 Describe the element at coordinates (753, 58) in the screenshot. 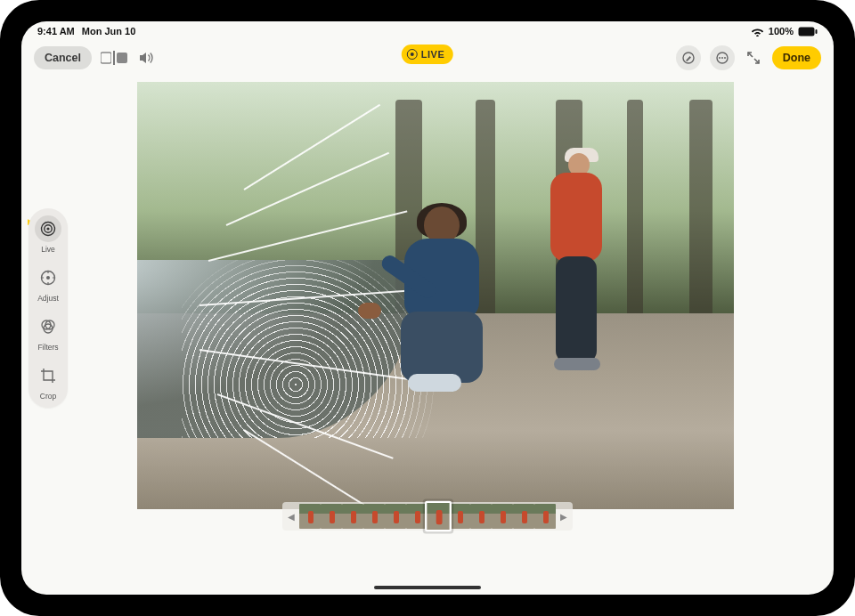

I see `fullscreen-icon` at that location.